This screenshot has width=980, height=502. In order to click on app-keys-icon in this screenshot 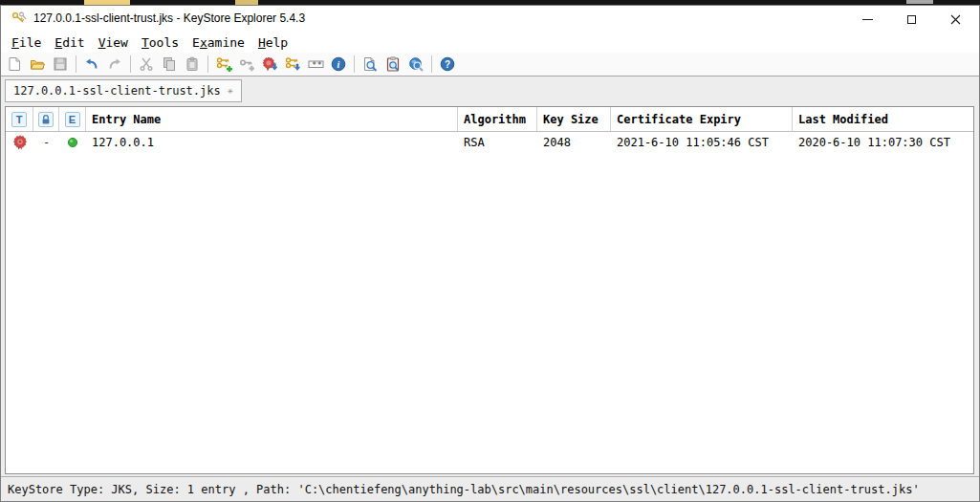, I will do `click(19, 21)`.